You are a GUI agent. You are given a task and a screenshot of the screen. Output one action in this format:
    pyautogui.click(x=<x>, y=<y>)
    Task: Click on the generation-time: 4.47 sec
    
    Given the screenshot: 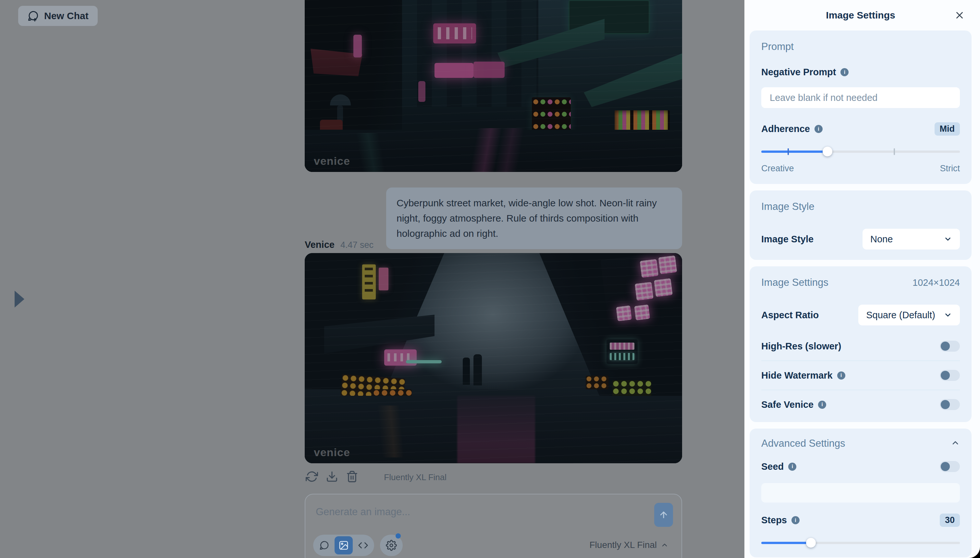 What is the action you would take?
    pyautogui.click(x=357, y=245)
    